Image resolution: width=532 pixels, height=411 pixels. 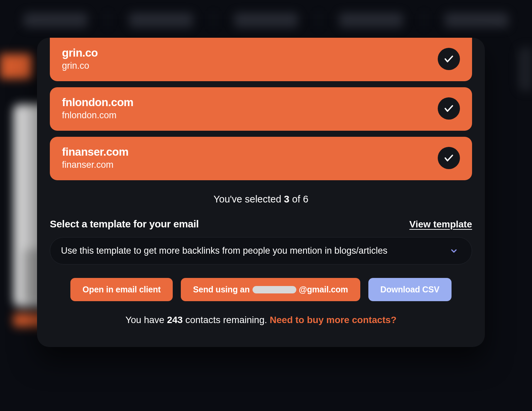 What do you see at coordinates (80, 53) in the screenshot?
I see `site-title: grin.co` at bounding box center [80, 53].